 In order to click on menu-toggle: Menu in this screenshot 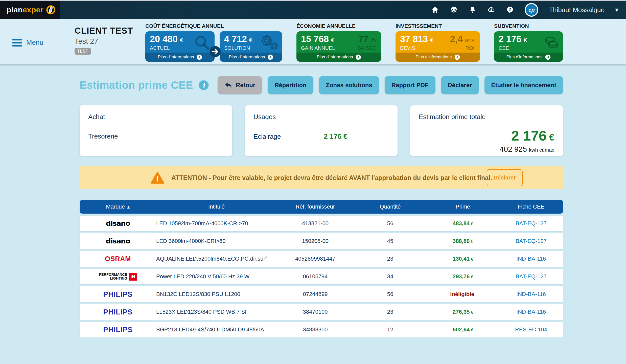, I will do `click(28, 42)`.